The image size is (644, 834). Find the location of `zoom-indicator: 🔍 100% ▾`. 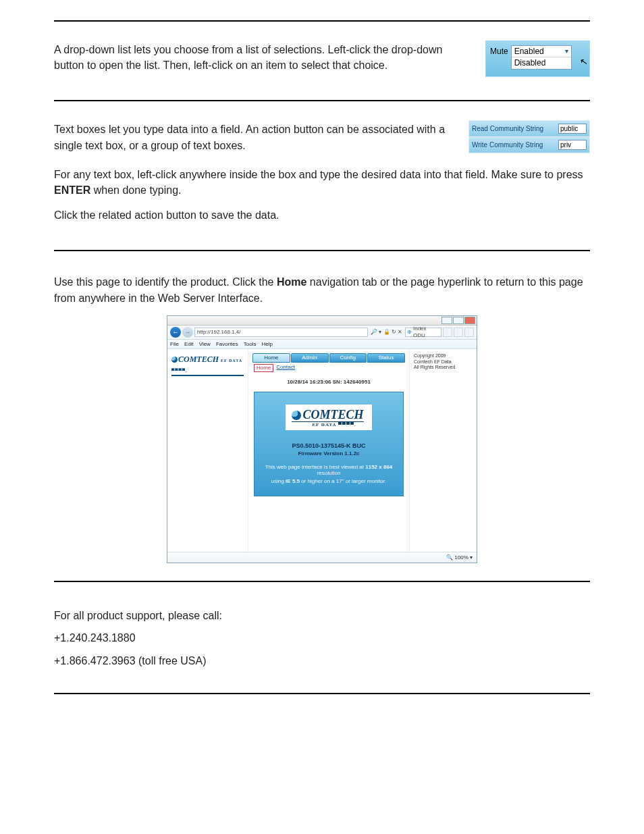

zoom-indicator: 🔍 100% ▾ is located at coordinates (459, 558).